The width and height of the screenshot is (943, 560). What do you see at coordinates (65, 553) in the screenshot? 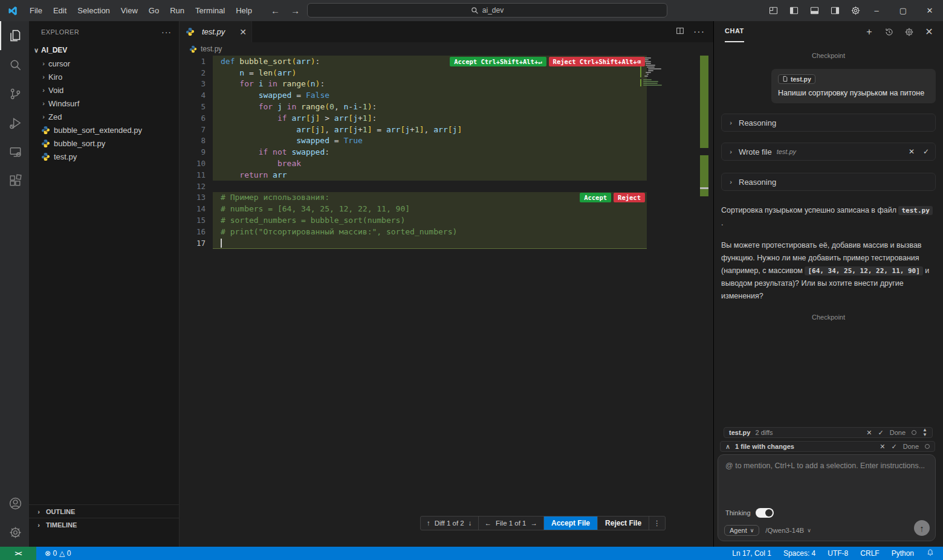
I see `warnings-indicator: △ 0` at bounding box center [65, 553].